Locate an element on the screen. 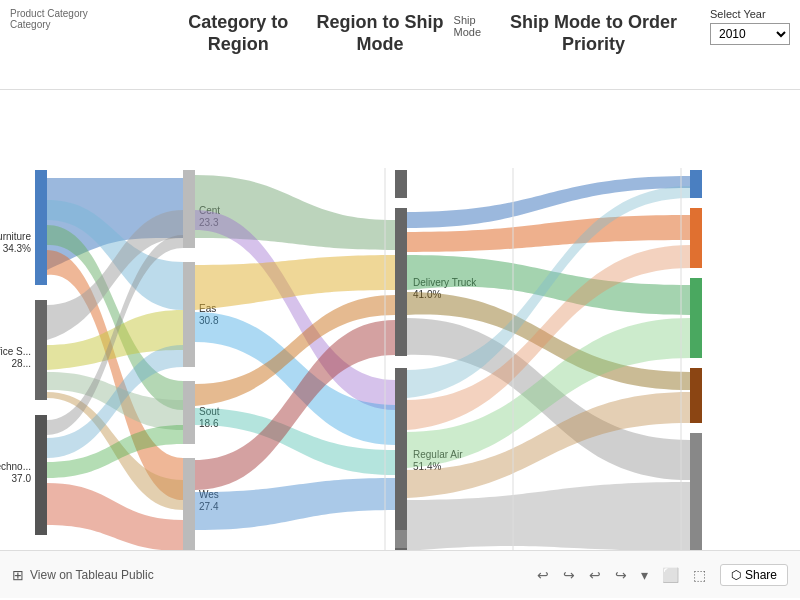 The image size is (800, 600). tableau-link: View on Tableau Public is located at coordinates (92, 575).